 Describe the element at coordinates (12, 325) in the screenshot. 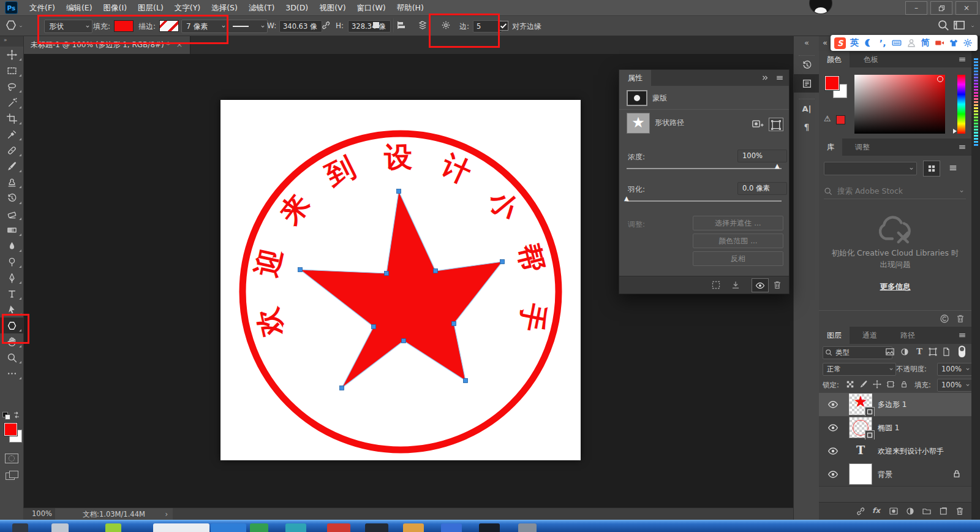

I see `shape-tool` at that location.